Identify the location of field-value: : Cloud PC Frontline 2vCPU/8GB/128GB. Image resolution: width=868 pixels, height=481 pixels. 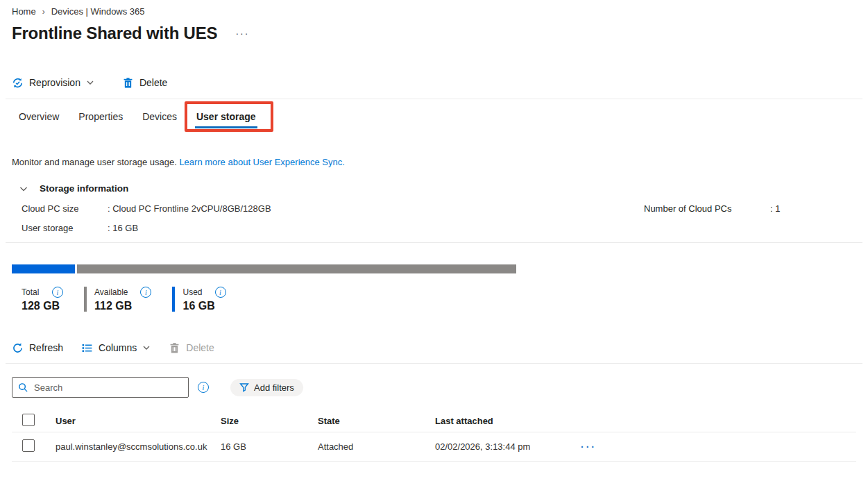
(189, 208).